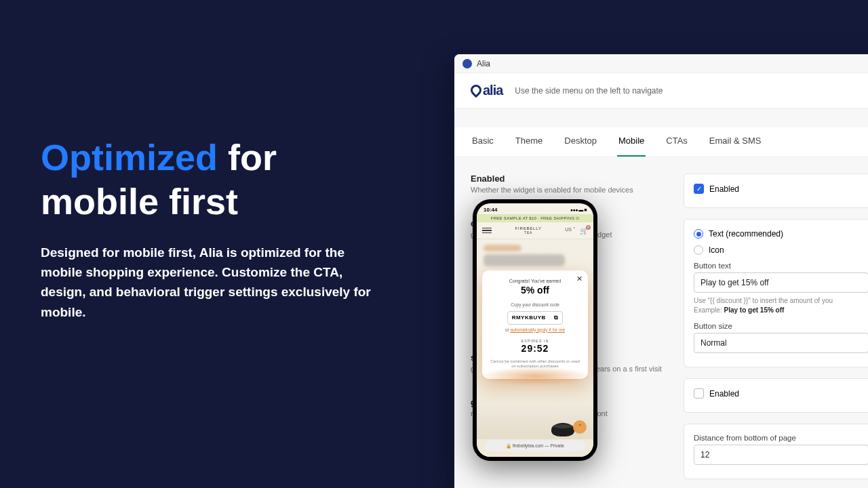  What do you see at coordinates (746, 234) in the screenshot?
I see `button-type-text-label: Text (recommended)` at bounding box center [746, 234].